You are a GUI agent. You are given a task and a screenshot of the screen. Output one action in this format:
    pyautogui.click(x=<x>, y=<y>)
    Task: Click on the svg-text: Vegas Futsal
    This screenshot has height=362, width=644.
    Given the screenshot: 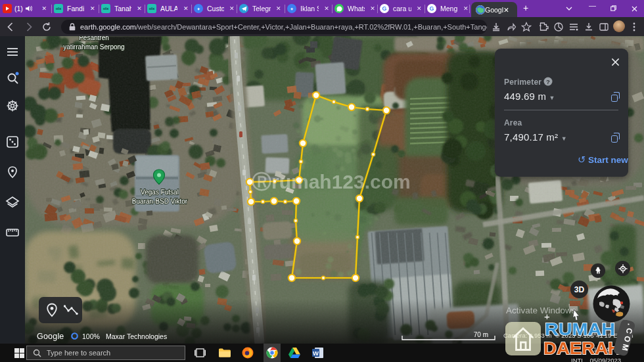 What is the action you would take?
    pyautogui.click(x=160, y=192)
    